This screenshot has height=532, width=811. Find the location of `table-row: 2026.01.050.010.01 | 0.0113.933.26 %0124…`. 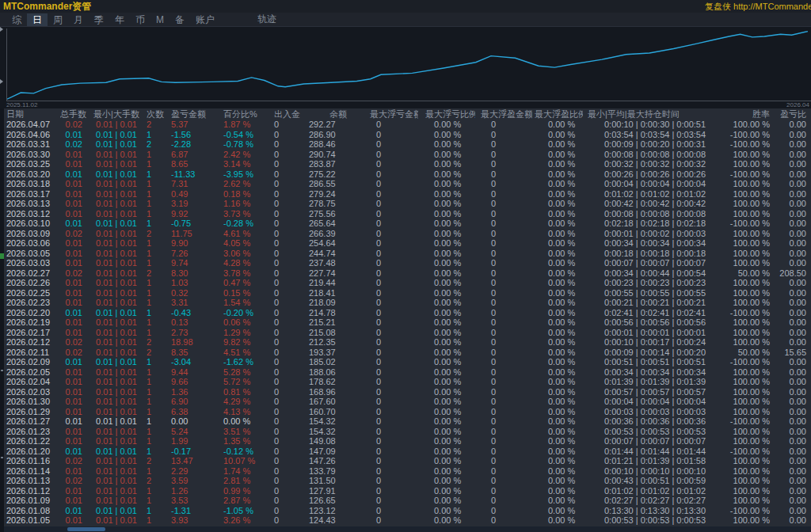

table-row: 2026.01.050.010.01 | 0.0113.933.26 %0124… is located at coordinates (407, 521).